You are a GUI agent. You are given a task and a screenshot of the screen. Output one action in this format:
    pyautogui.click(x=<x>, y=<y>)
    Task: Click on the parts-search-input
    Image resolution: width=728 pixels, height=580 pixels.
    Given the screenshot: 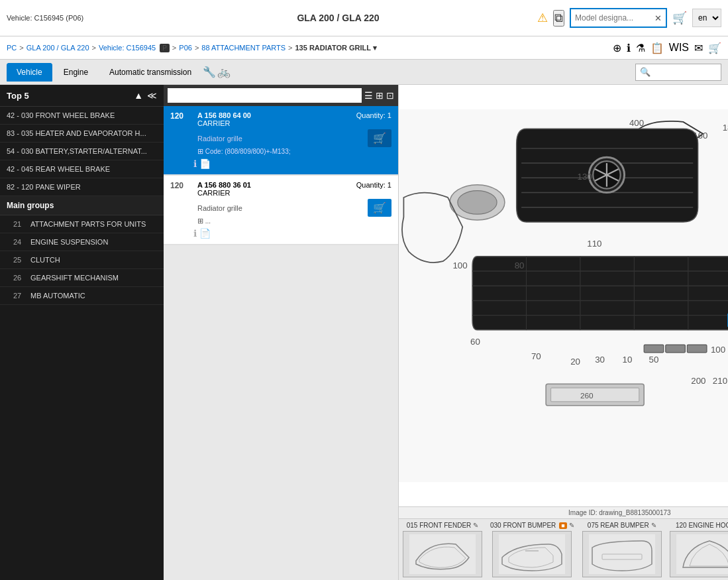 What is the action you would take?
    pyautogui.click(x=265, y=95)
    